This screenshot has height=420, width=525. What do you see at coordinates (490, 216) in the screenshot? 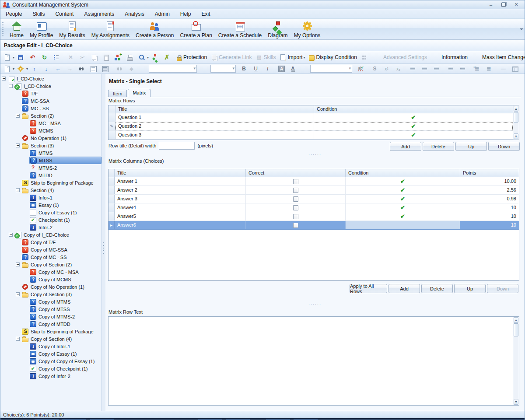
I see `choice-points-cell: 10` at bounding box center [490, 216].